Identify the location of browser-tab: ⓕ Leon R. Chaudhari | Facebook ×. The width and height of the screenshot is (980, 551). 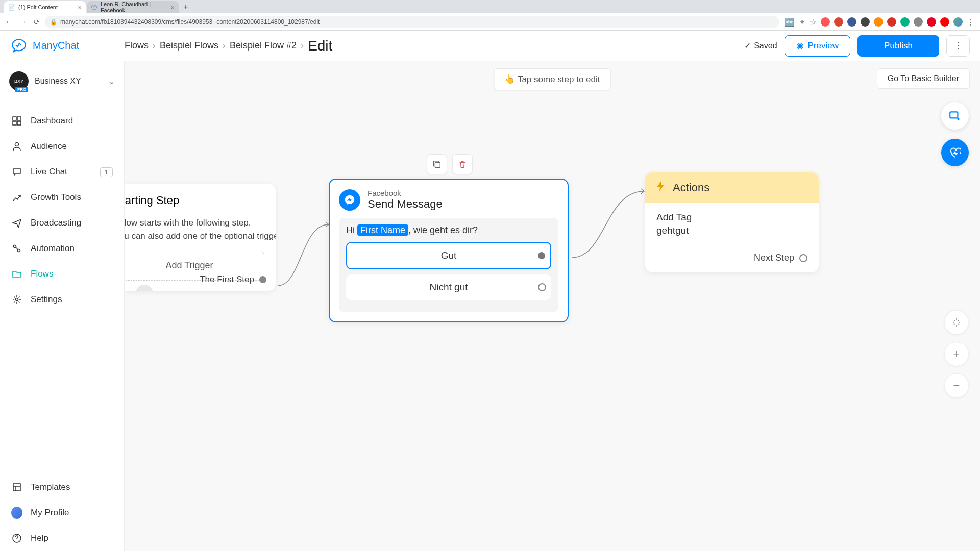
(133, 7).